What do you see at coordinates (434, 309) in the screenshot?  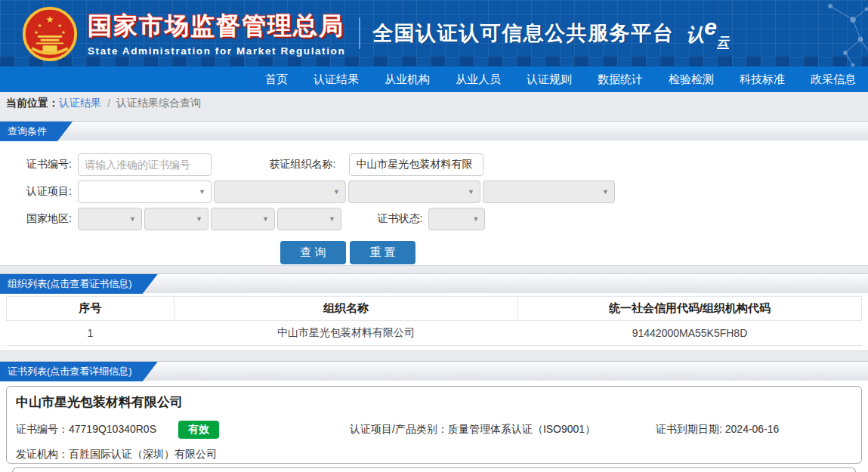 I see `table-header-row: 序号 组织名称 统一社会信用代码/组织机构代码` at bounding box center [434, 309].